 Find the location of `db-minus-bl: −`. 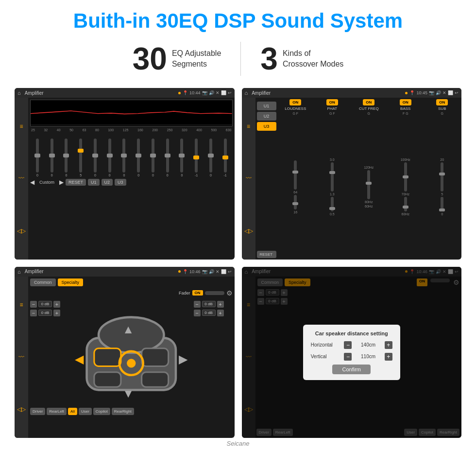

db-minus-bl: − is located at coordinates (34, 313).